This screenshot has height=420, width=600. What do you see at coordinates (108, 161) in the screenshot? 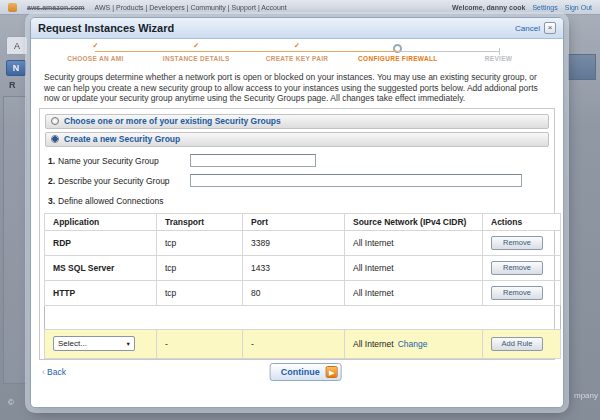
I see `name-field-label: Name your Security Group` at bounding box center [108, 161].